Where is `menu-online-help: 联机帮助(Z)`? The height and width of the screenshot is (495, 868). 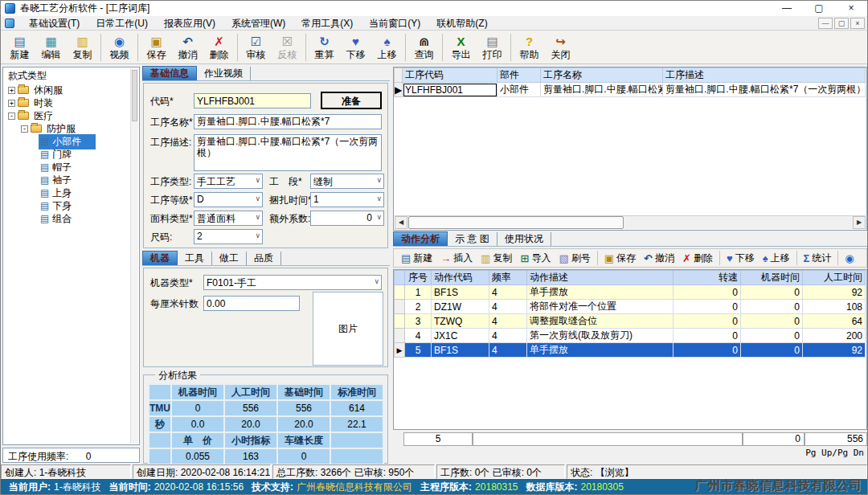 menu-online-help: 联机帮助(Z) is located at coordinates (461, 23).